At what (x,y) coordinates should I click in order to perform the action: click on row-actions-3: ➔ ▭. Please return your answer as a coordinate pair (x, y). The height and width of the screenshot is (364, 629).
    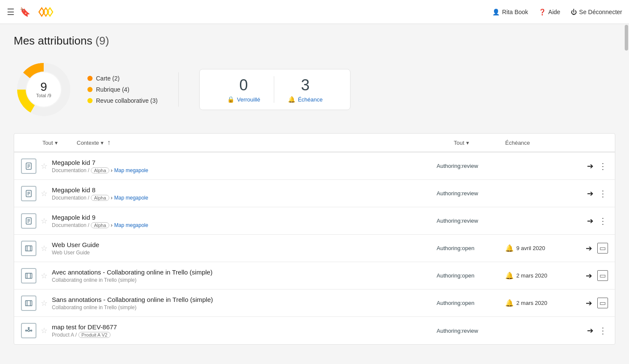
    Looking at the image, I should click on (591, 248).